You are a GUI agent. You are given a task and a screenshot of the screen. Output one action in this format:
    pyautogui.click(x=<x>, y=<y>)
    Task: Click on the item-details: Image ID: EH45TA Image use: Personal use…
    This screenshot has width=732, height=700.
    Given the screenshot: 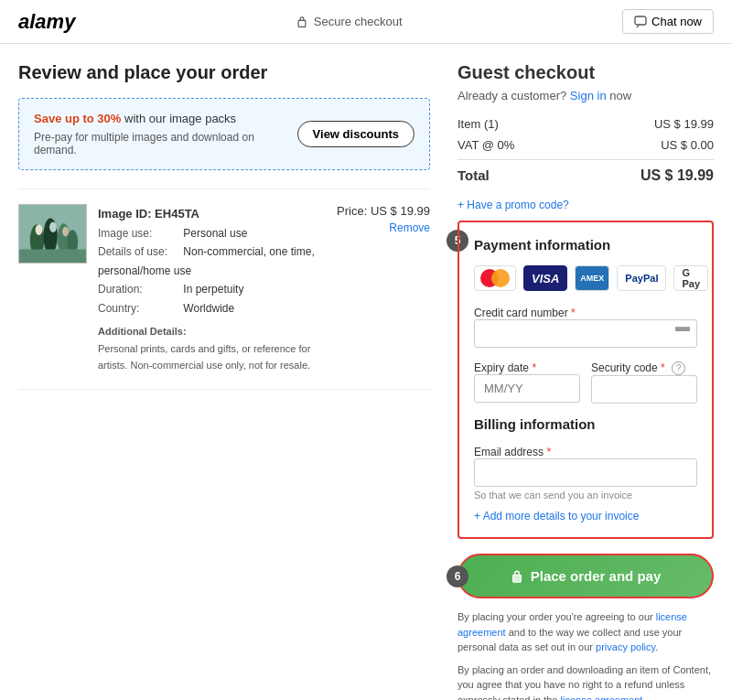 What is the action you would take?
    pyautogui.click(x=212, y=289)
    